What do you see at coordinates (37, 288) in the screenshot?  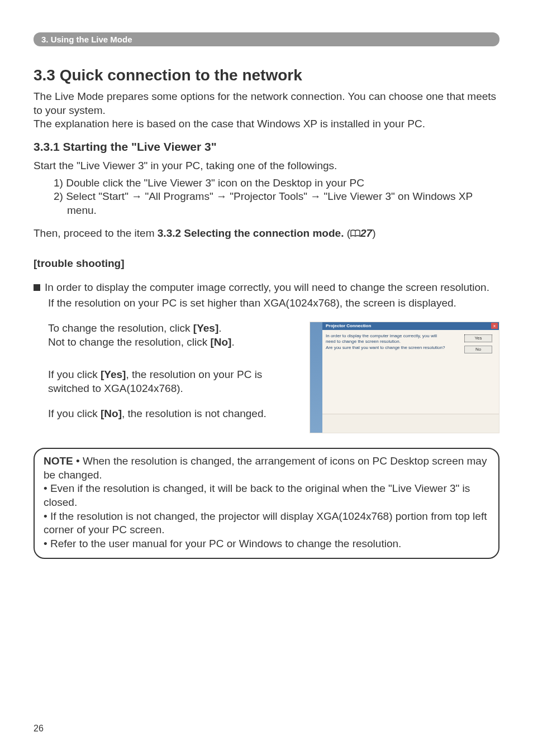 I see `square-bullet-icon` at bounding box center [37, 288].